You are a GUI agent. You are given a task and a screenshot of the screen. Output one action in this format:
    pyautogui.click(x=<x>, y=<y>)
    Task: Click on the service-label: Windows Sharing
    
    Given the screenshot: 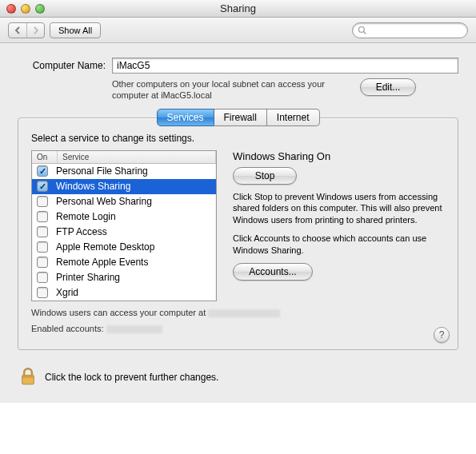 What is the action you would take?
    pyautogui.click(x=93, y=186)
    